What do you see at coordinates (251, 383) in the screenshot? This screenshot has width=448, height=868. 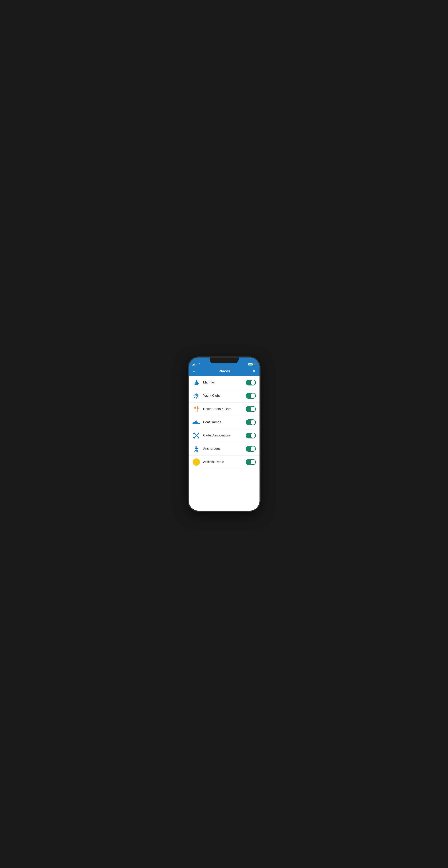 I see `marinas-toggle` at bounding box center [251, 383].